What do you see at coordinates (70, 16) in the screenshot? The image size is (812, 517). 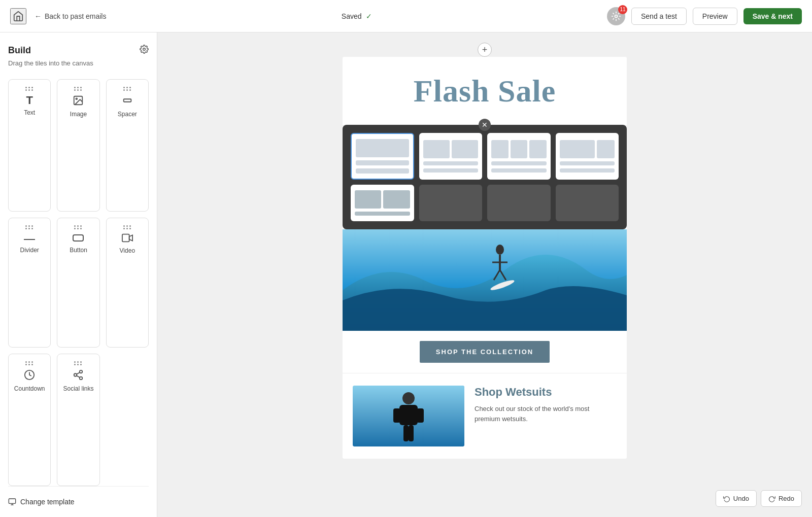 I see `back-link: Back to past emails` at bounding box center [70, 16].